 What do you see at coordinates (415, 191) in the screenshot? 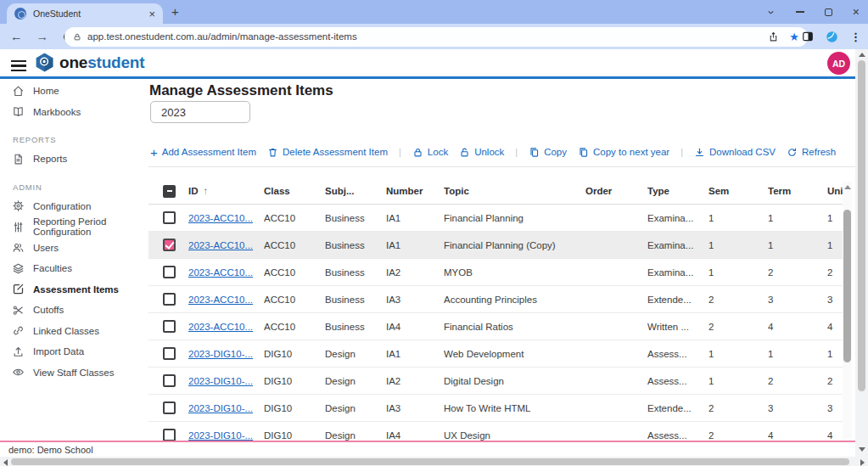
I see `column-header-number: Number` at bounding box center [415, 191].